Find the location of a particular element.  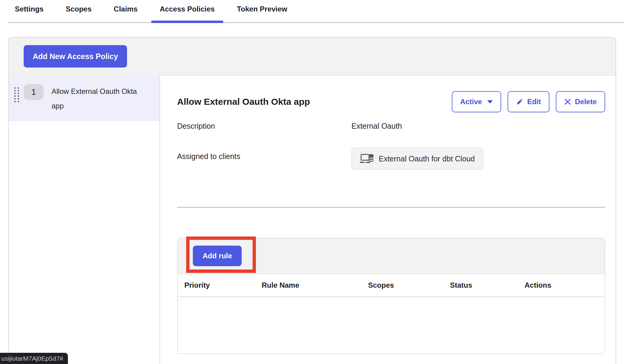

link-preview-text: usijiutarM7Aj0Ep5d7# is located at coordinates (32, 359).